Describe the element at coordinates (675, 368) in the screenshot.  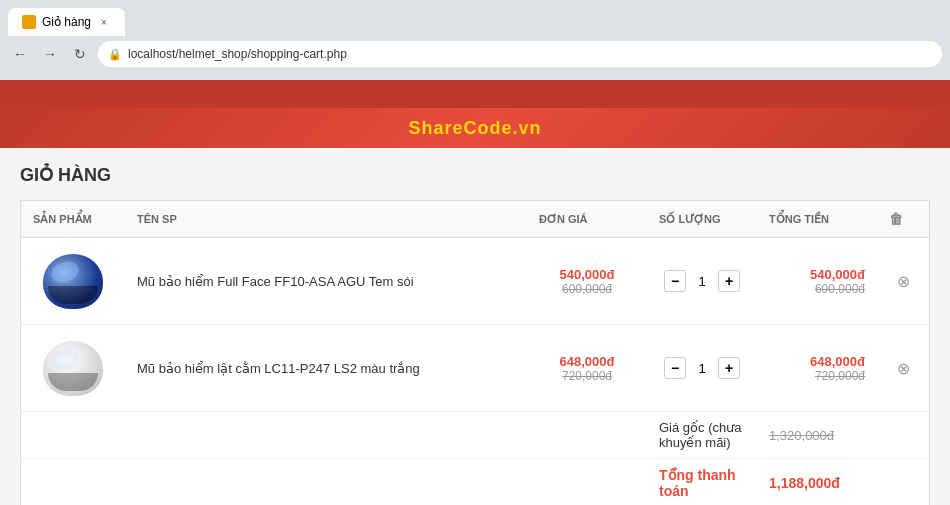
I see `qty-decrease-2: −` at that location.